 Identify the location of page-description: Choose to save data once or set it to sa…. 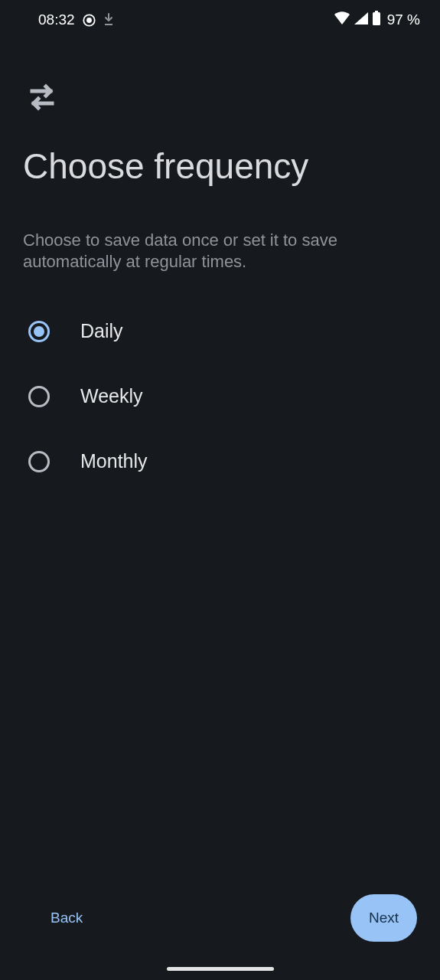
(187, 251).